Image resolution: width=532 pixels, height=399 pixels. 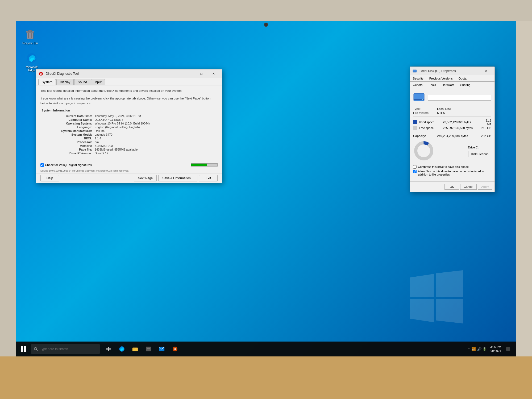 I want to click on apply-button: Apply, so click(x=485, y=187).